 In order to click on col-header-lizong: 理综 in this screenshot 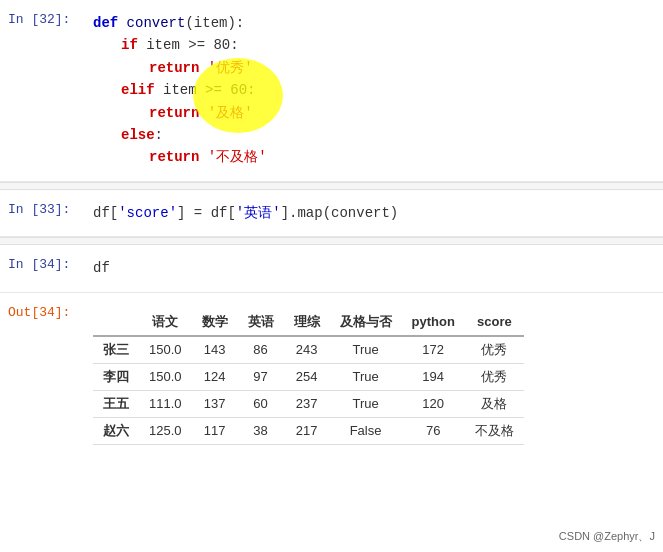, I will do `click(307, 322)`.